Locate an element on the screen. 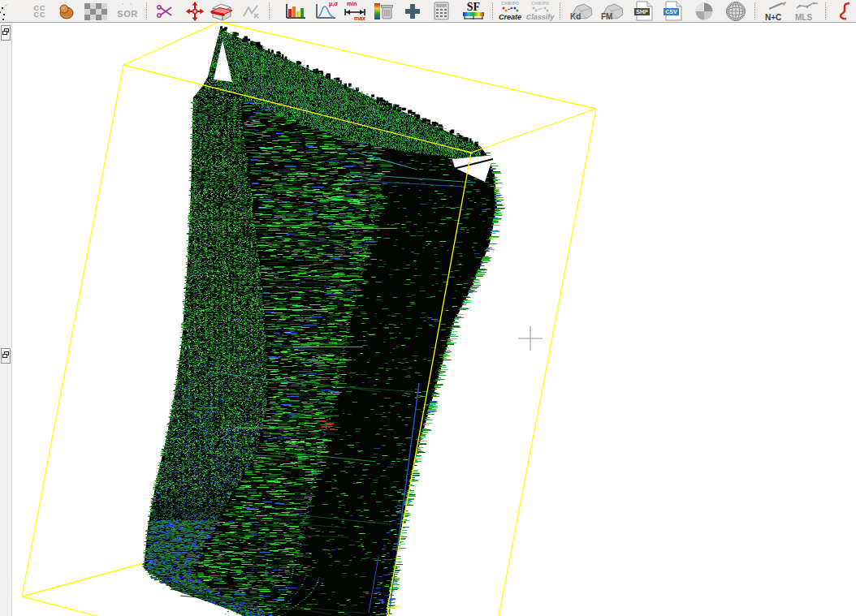 This screenshot has height=616, width=856. gauss-stats-button: μ,σ is located at coordinates (326, 11).